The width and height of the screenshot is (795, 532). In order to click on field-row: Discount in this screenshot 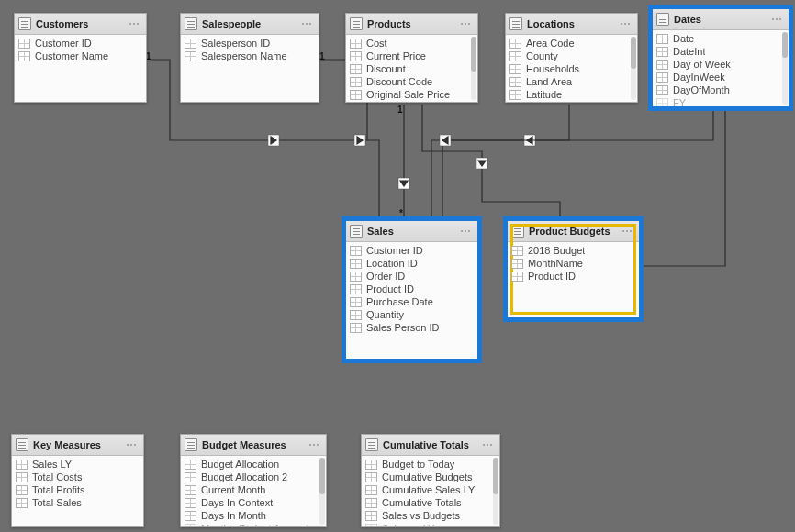, I will do `click(411, 69)`.